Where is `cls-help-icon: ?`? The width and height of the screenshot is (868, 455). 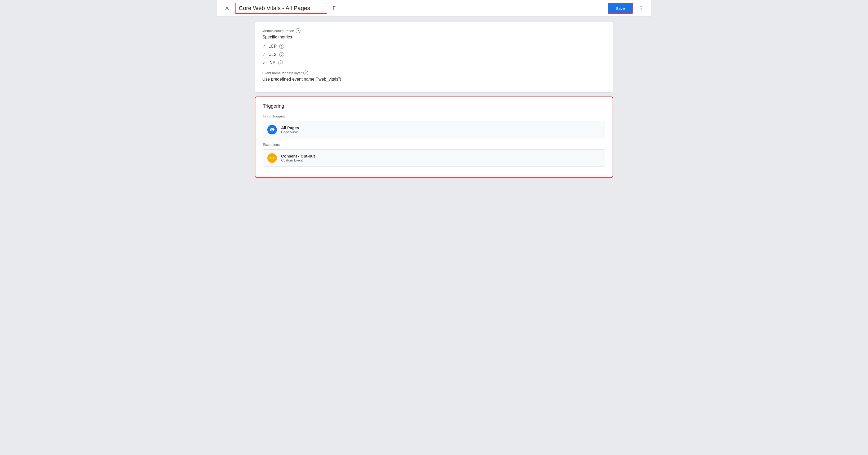
cls-help-icon: ? is located at coordinates (282, 55).